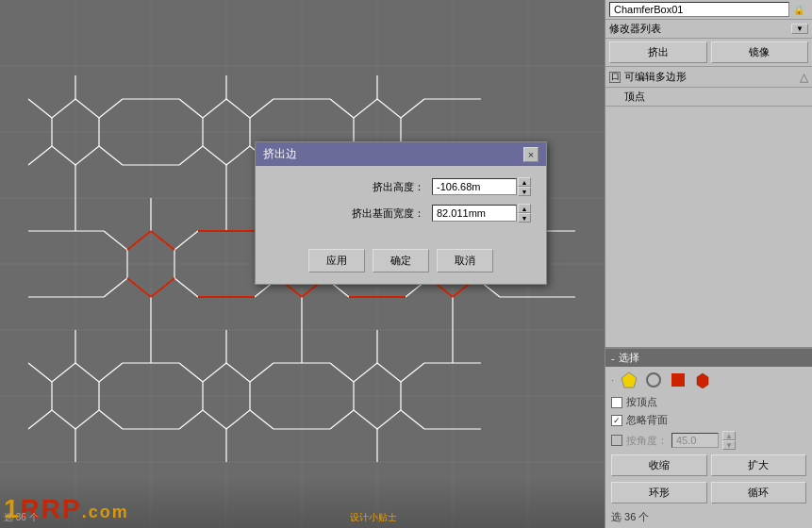 The width and height of the screenshot is (812, 528). I want to click on count-text: 选 36 个, so click(630, 517).